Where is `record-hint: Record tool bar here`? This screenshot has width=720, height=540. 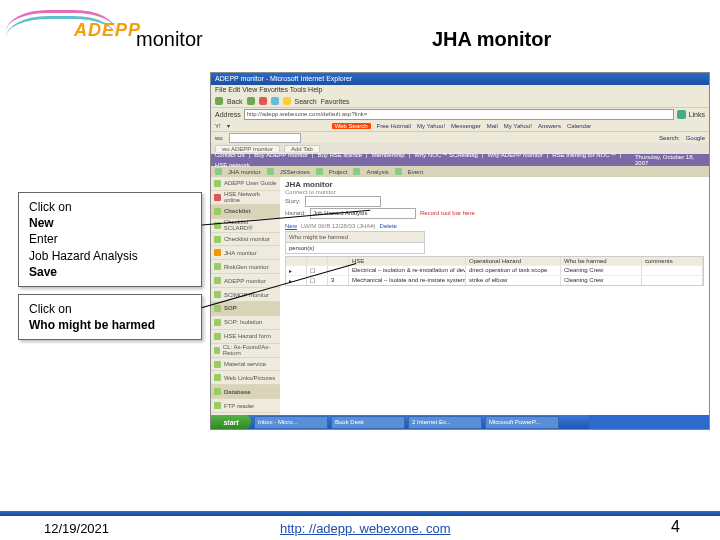
record-hint: Record tool bar here is located at coordinates (448, 213).